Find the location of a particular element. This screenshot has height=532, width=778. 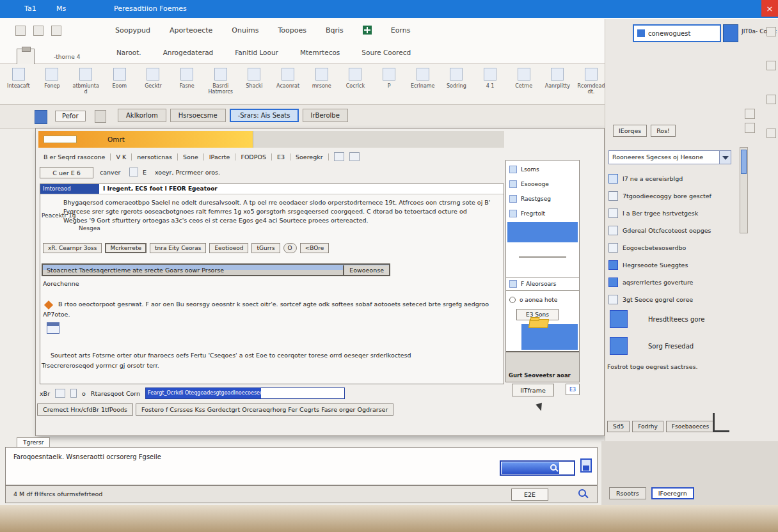

dialog-toolbar-item: B er Seqrd rasocone is located at coordinates (74, 157).